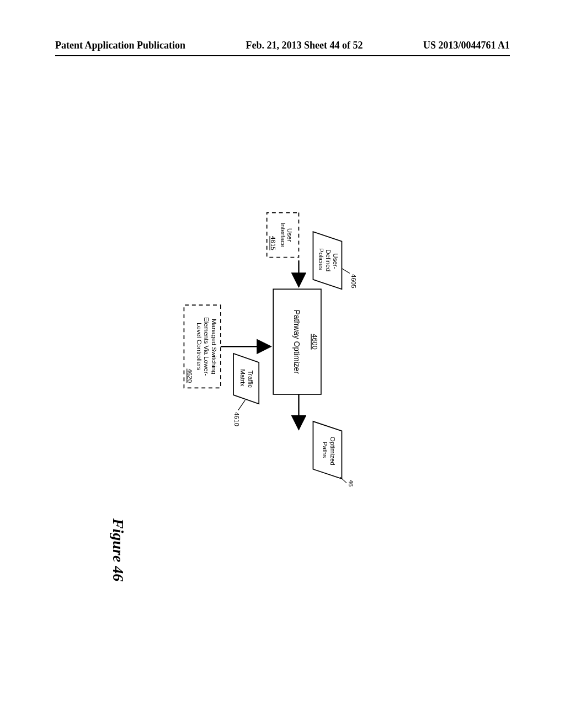  Describe the element at coordinates (242, 405) in the screenshot. I see `matrix-leader` at that location.